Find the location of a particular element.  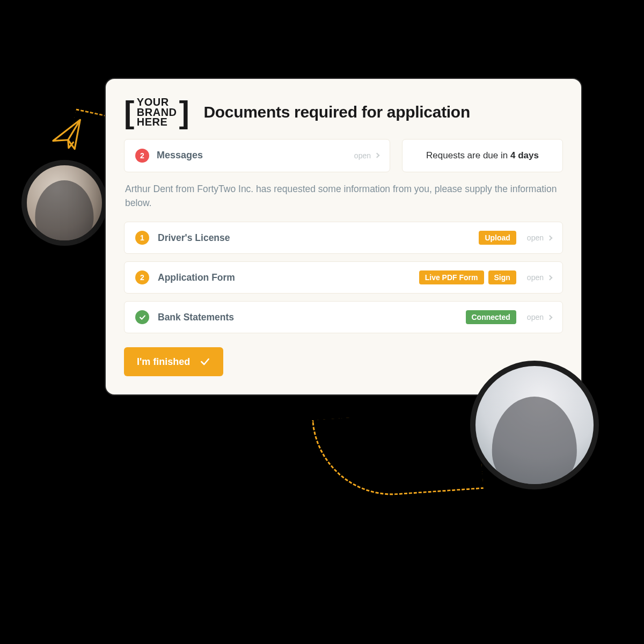

avatar-requester is located at coordinates (64, 203).